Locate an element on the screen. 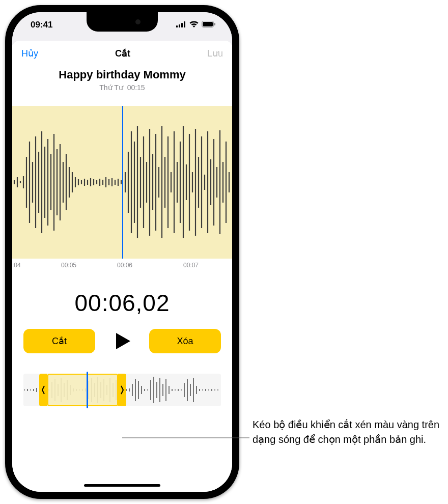  controls-row: Cắt Xóa is located at coordinates (122, 335).